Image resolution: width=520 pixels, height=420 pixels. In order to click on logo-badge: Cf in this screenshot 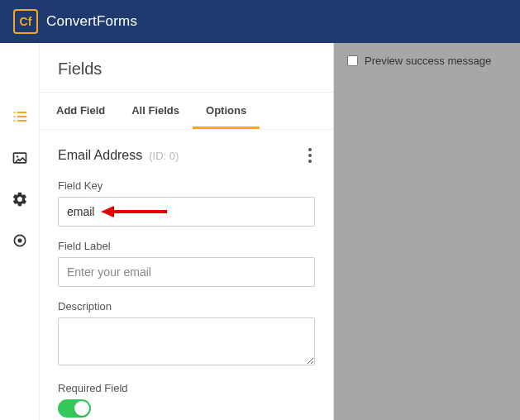, I will do `click(26, 21)`.